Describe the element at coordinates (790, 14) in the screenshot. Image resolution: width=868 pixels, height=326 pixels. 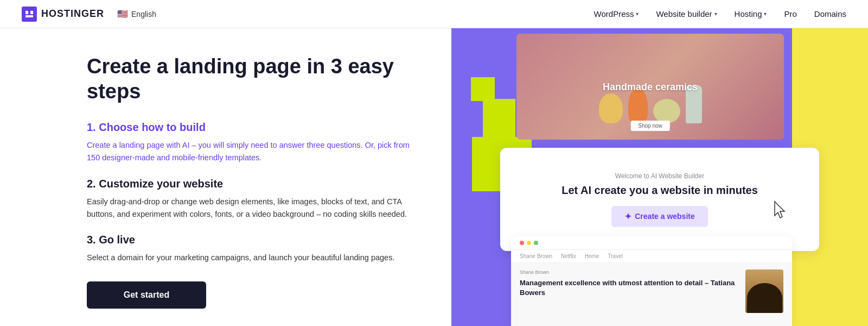
I see `nav-item-pro: Pro` at that location.